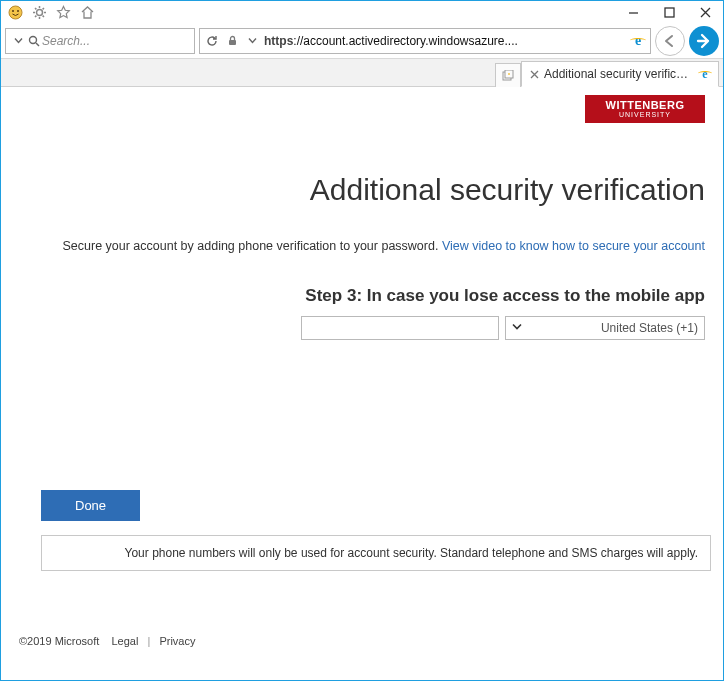 The height and width of the screenshot is (681, 724). I want to click on country-selected-value: United States (+1), so click(650, 328).